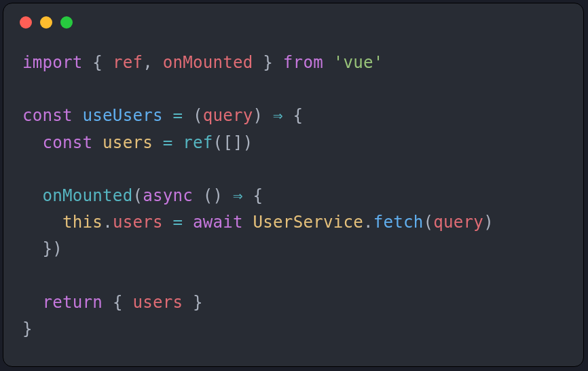  Describe the element at coordinates (223, 222) in the screenshot. I see `token-keyword: await` at that location.